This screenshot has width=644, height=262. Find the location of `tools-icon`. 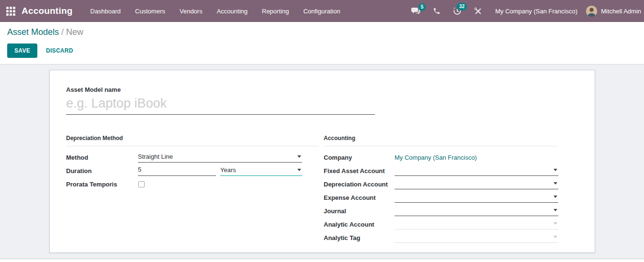

tools-icon is located at coordinates (478, 11).